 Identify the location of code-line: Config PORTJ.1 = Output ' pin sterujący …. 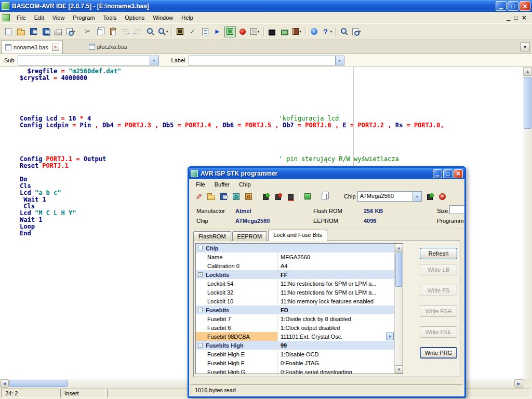
(262, 159).